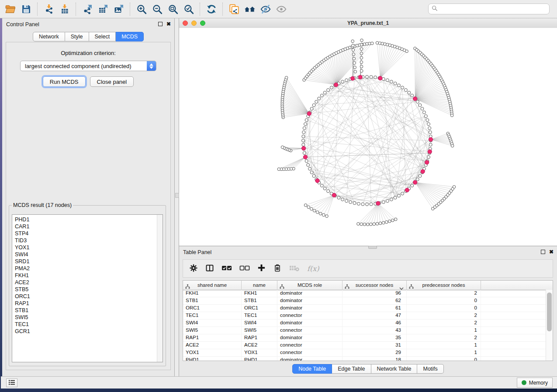  Describe the element at coordinates (89, 317) in the screenshot. I see `mcds-node-item: SWI5` at that location.